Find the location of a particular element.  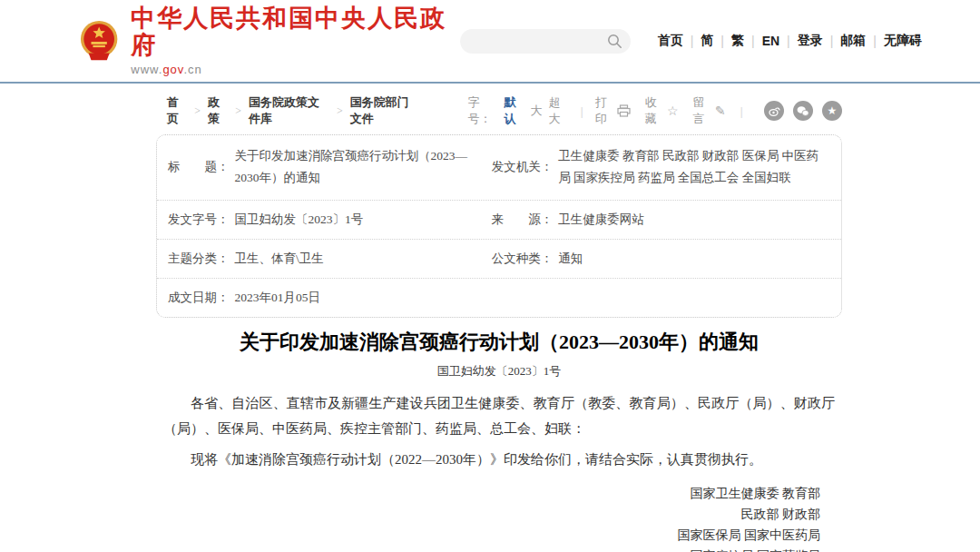

article-doc-number: 国卫妇幼发〔2023〕1号 is located at coordinates (499, 371).